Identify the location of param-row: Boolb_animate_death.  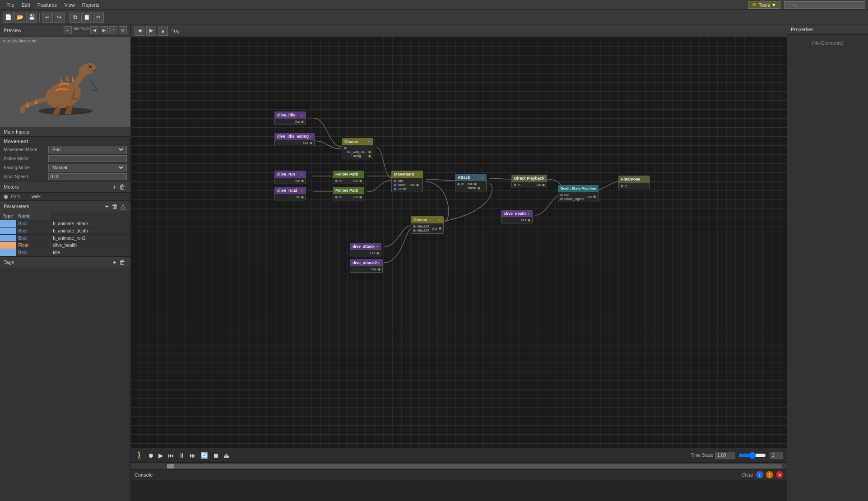
(65, 231).